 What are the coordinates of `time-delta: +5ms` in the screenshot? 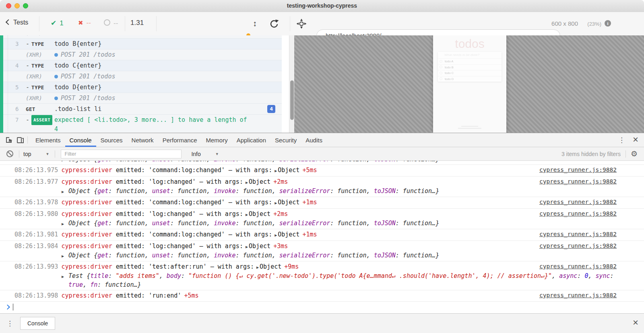 It's located at (310, 170).